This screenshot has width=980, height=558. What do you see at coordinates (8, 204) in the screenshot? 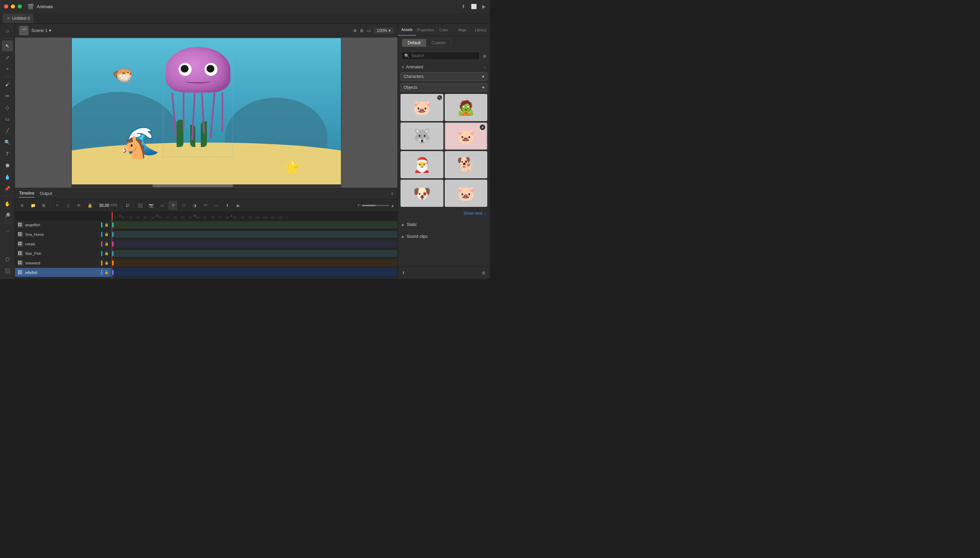
I see `hand-tool: ✋` at bounding box center [8, 204].